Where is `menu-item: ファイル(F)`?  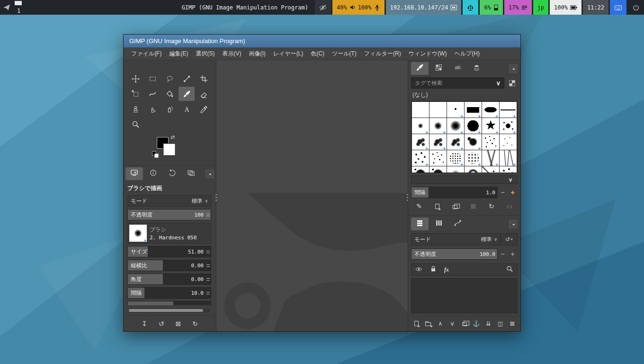 menu-item: ファイル(F) is located at coordinates (146, 54).